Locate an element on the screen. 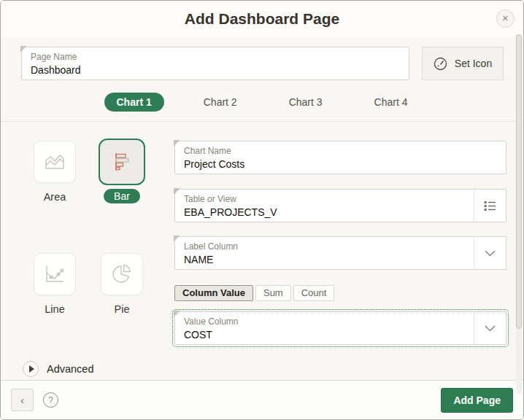 Image resolution: width=524 pixels, height=420 pixels. scrollbar-thumb is located at coordinates (519, 182).